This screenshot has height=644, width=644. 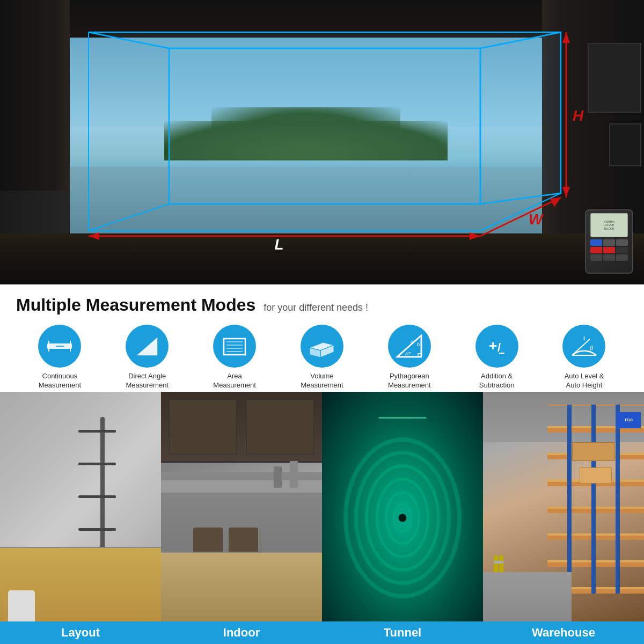 What do you see at coordinates (497, 357) in the screenshot?
I see `mode-addition: + / − Addition &Subtraction` at bounding box center [497, 357].